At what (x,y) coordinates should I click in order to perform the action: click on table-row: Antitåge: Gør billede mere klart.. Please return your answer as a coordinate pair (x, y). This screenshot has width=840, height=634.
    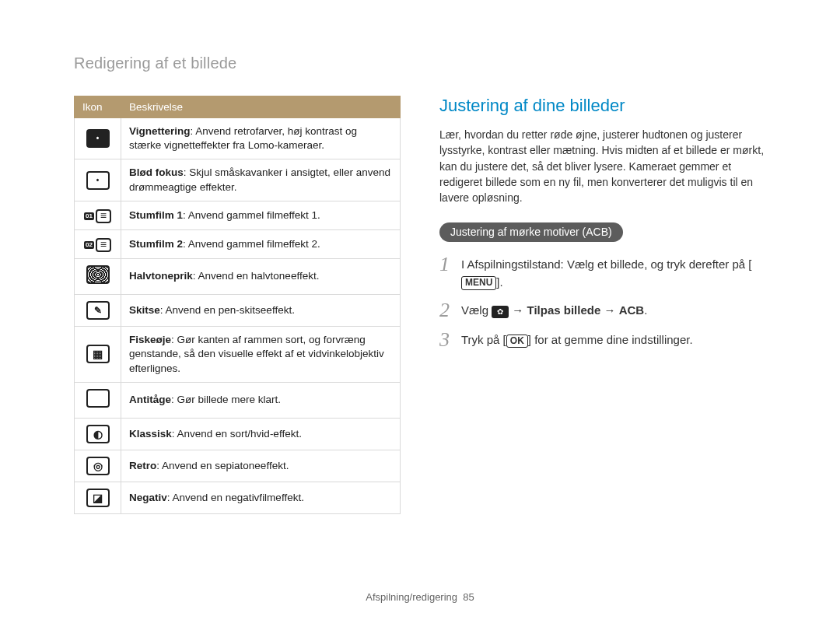
    Looking at the image, I should click on (238, 400).